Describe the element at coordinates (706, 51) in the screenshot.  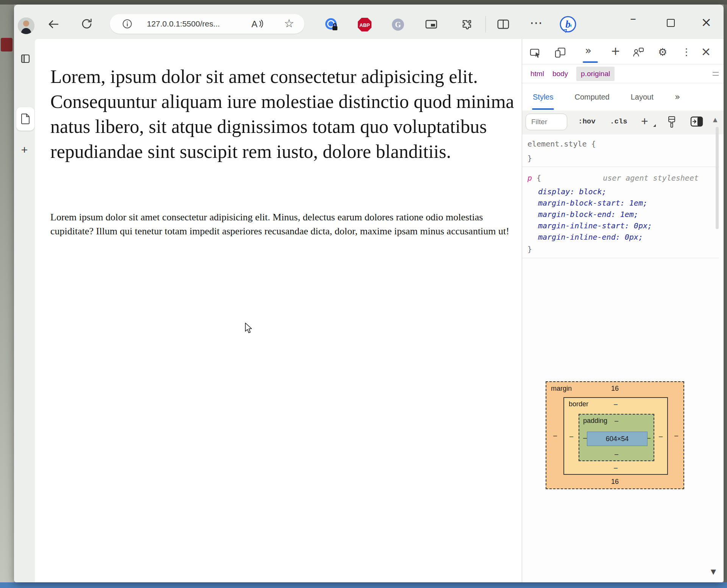
I see `devtools-close-button: ×` at that location.